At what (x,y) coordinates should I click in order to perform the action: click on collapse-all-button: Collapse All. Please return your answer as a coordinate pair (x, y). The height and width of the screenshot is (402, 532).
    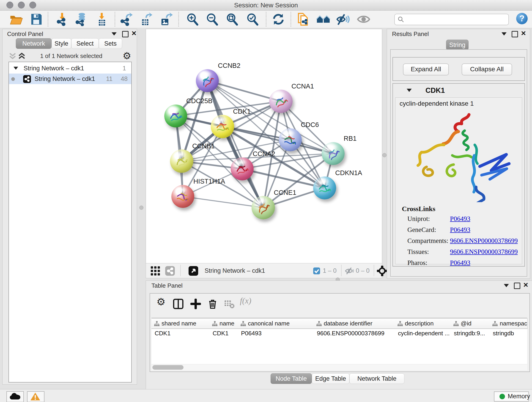
    Looking at the image, I should click on (487, 69).